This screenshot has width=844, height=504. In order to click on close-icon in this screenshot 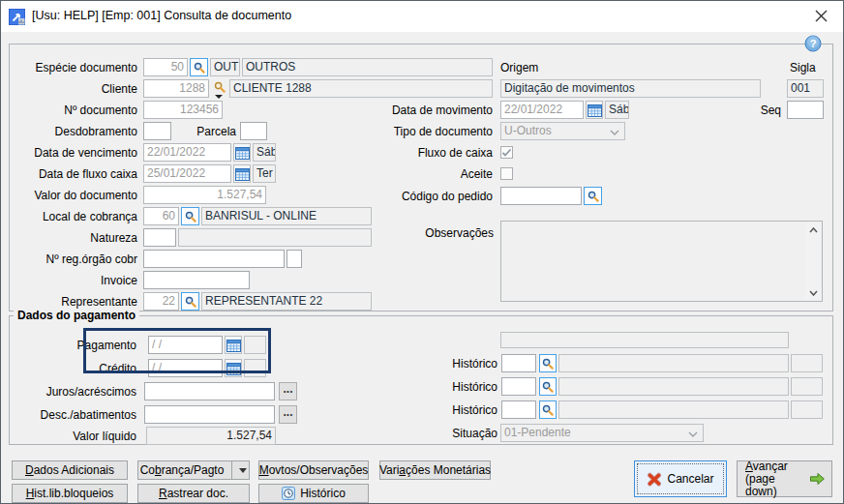, I will do `click(821, 15)`.